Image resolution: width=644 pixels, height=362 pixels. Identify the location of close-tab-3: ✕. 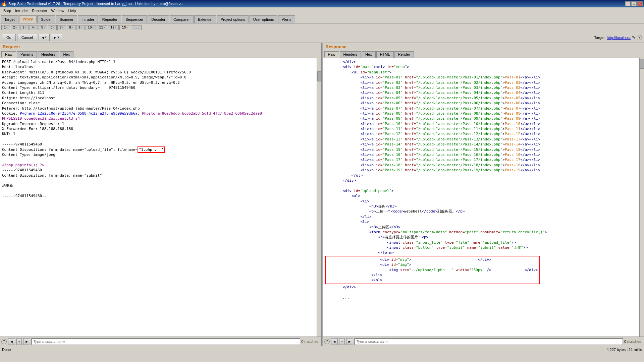
(25, 27).